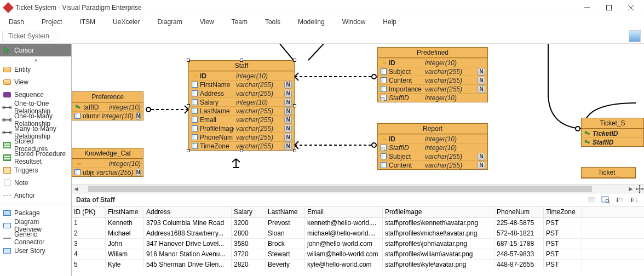  What do you see at coordinates (170, 22) in the screenshot?
I see `menu-diagram: Diagram` at bounding box center [170, 22].